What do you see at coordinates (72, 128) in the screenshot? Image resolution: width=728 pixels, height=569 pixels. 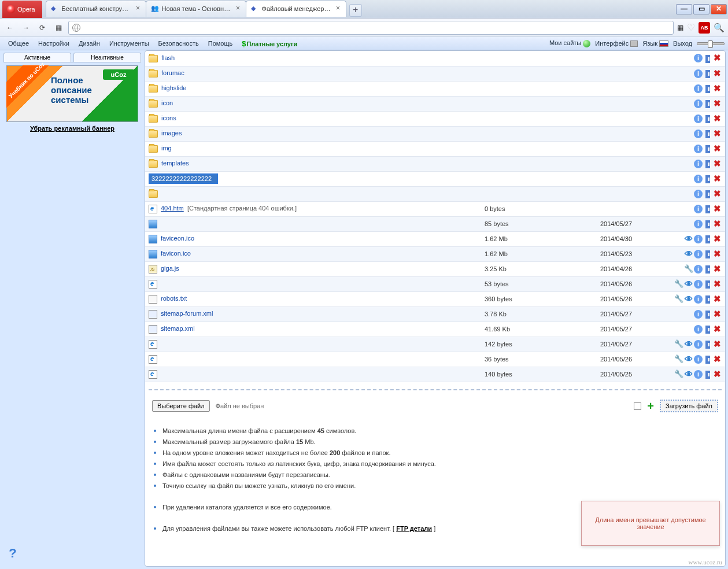 I see `remove-banner-link: Убрать рекламный баннер` at bounding box center [72, 128].